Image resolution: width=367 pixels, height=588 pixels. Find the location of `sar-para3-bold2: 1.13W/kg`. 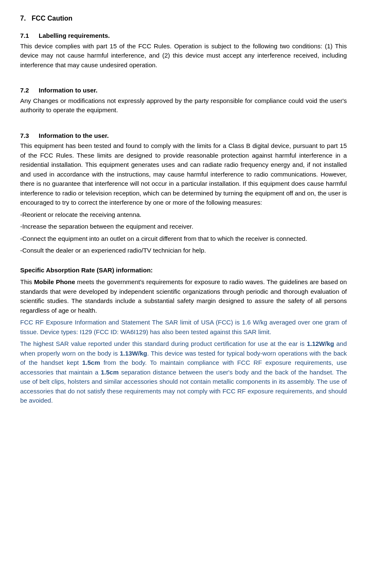

sar-para3-bold2: 1.13W/kg is located at coordinates (134, 353).